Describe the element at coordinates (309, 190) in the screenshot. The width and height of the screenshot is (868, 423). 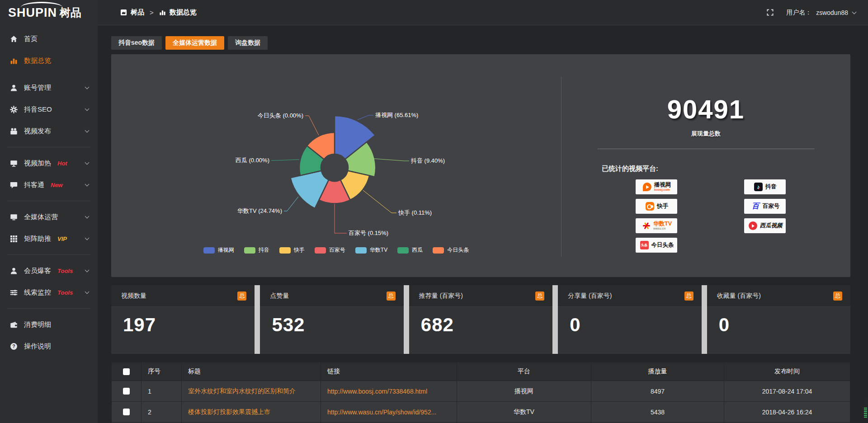
I see `pie-slice-华数TV` at that location.